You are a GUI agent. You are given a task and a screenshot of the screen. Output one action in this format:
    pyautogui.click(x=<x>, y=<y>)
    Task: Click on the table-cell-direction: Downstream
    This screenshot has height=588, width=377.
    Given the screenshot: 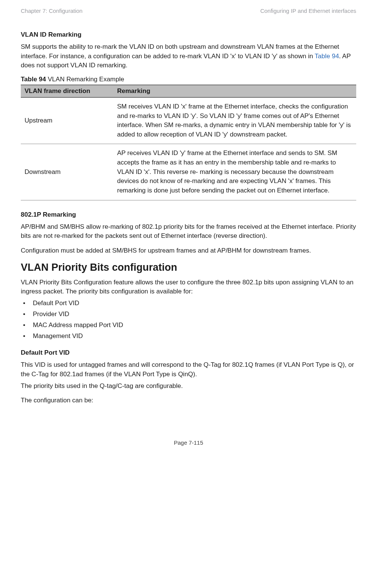 What is the action you would take?
    pyautogui.click(x=67, y=172)
    